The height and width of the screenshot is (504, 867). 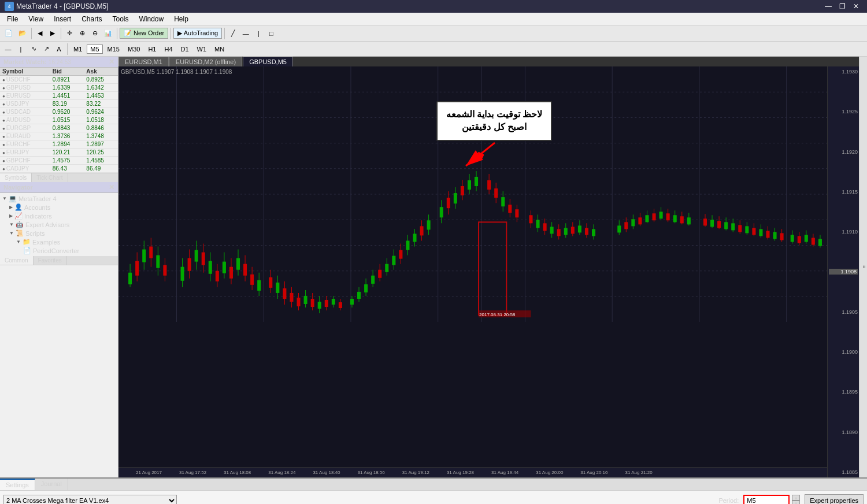 I want to click on nav-examples: ▼ 📁 Examples, so click(x=59, y=242).